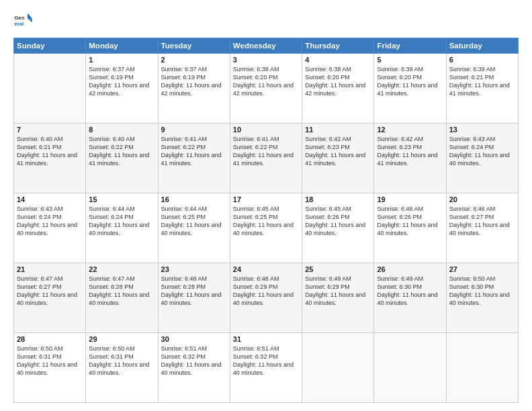  Describe the element at coordinates (50, 158) in the screenshot. I see `calendar-cell: 7Sunrise: 6:40 AMSunset: 6:21 PMDaylight…` at that location.